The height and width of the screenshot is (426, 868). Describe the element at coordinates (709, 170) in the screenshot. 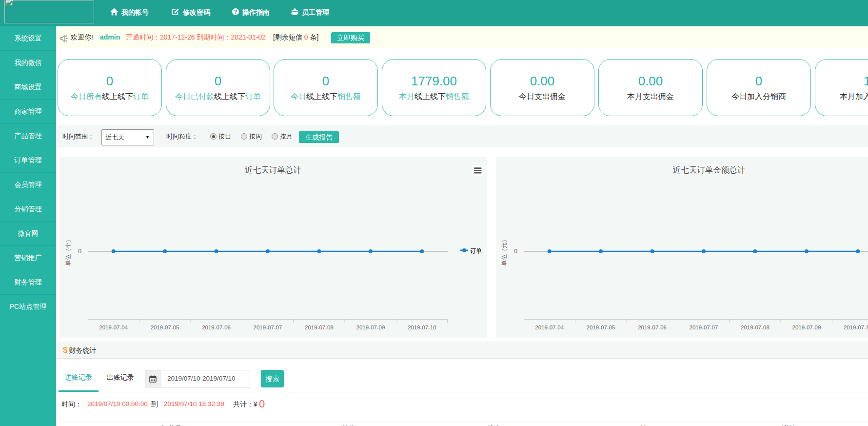

I see `svg-text: 近七天订单金额总计` at that location.